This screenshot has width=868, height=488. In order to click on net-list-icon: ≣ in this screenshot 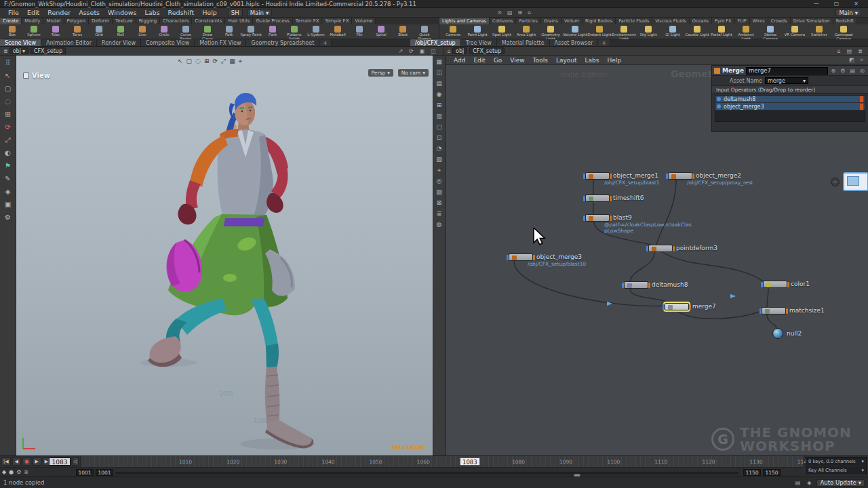, I will do `click(860, 52)`.